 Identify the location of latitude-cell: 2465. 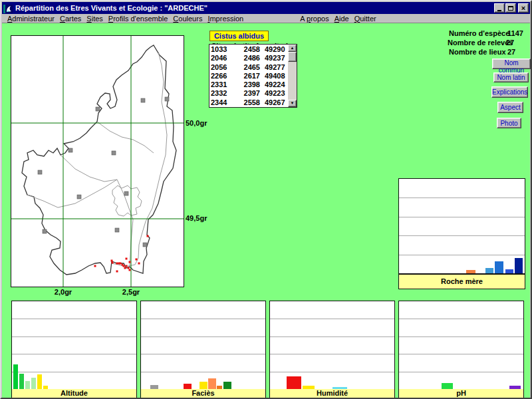
(247, 68).